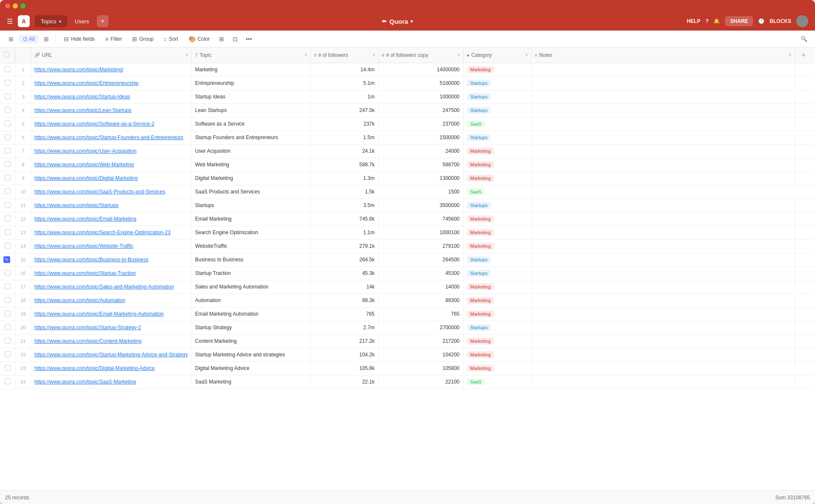  I want to click on row-url-cell: https://www.quora.com/topic/Web-Marketin…, so click(111, 165).